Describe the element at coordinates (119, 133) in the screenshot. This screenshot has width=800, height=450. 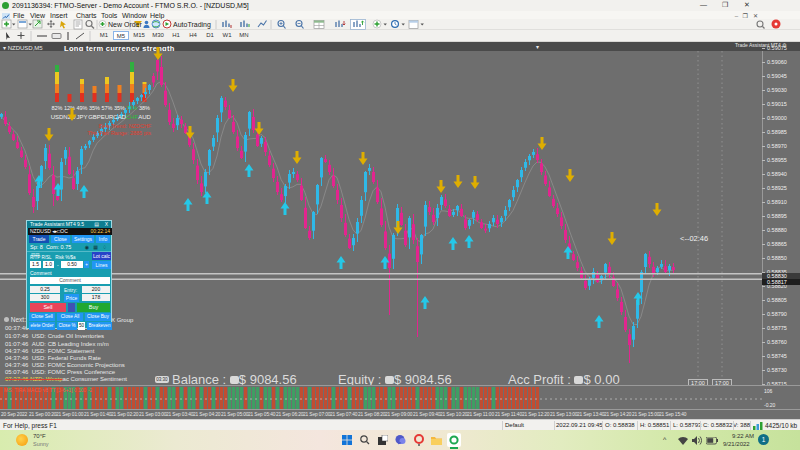
I see `svg-text: This Pair Range: 2885 pts` at that location.